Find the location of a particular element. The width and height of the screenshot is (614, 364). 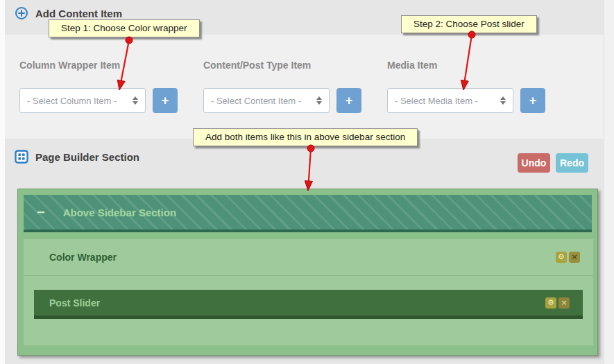

add-media-item-button: + is located at coordinates (533, 101).